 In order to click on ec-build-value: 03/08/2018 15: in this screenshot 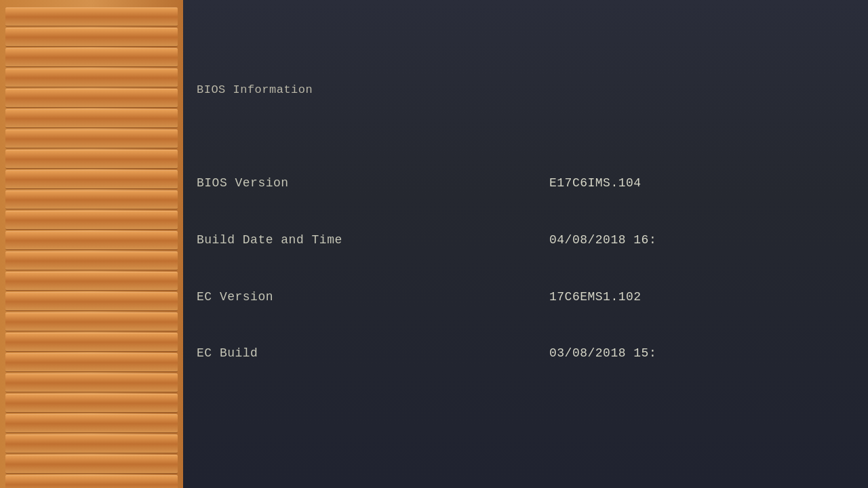, I will do `click(603, 354)`.